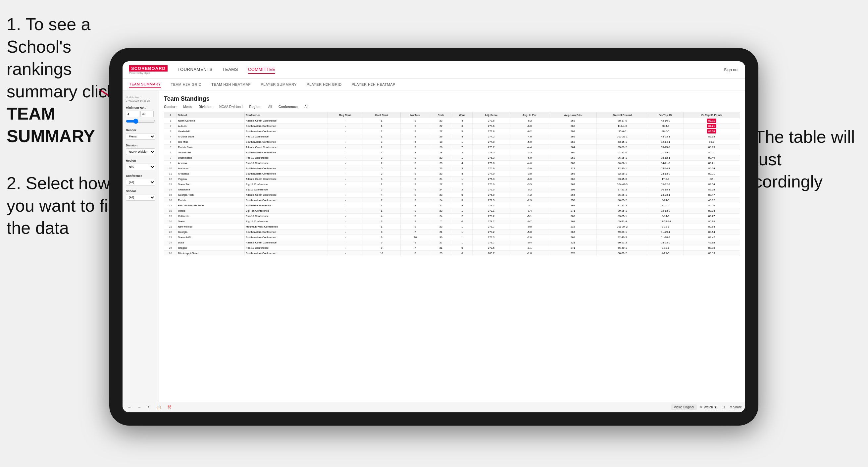 Image resolution: width=868 pixels, height=467 pixels. Describe the element at coordinates (170, 185) in the screenshot. I see `cell-rank: 13` at that location.